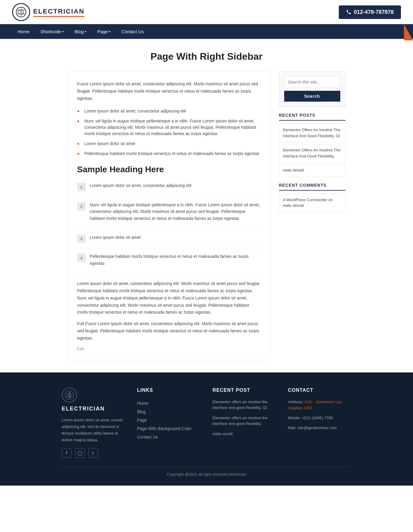 The height and width of the screenshot is (532, 413). Describe the element at coordinates (207, 423) in the screenshot. I see `footer-grid: ELECTRICIAN Lorem ipsum dolor sit amet, …` at that location.